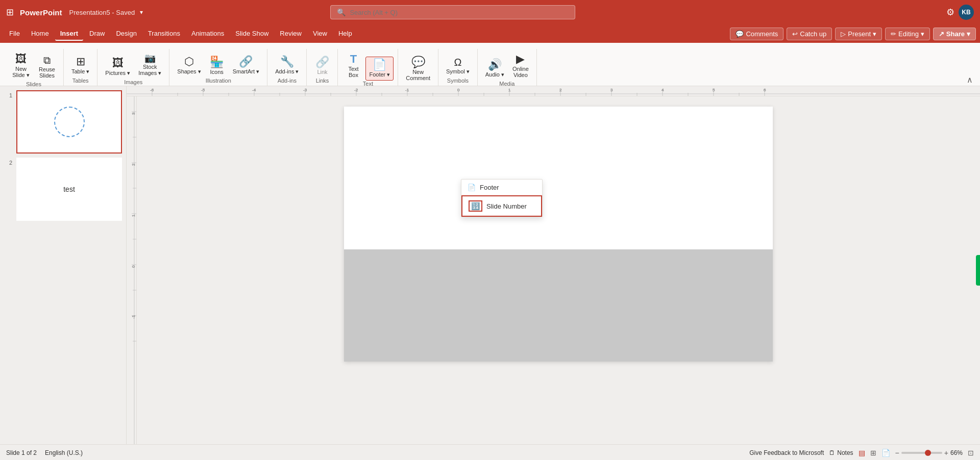  Describe the element at coordinates (287, 65) in the screenshot. I see `addins-button: 🔧 Add-ins ▾` at that location.